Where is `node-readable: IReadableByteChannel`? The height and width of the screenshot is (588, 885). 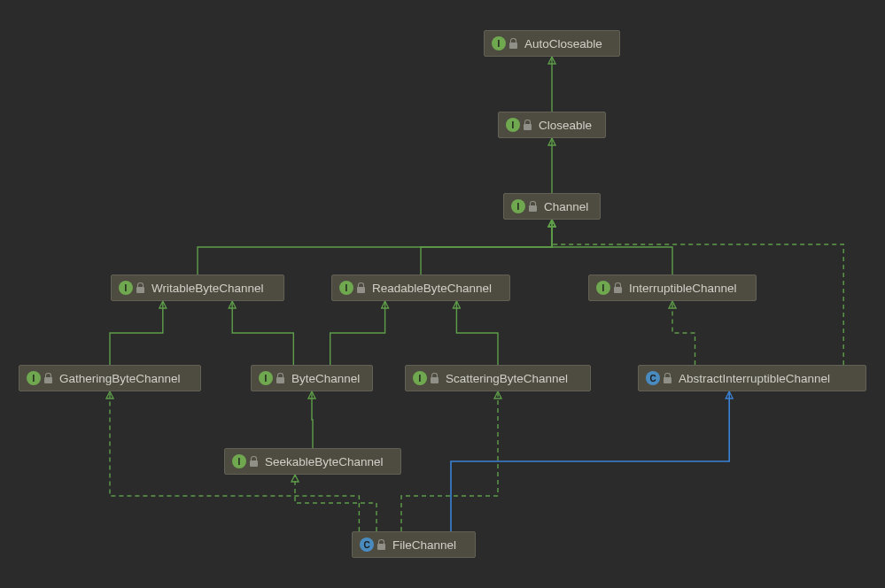 node-readable: IReadableByteChannel is located at coordinates (421, 288).